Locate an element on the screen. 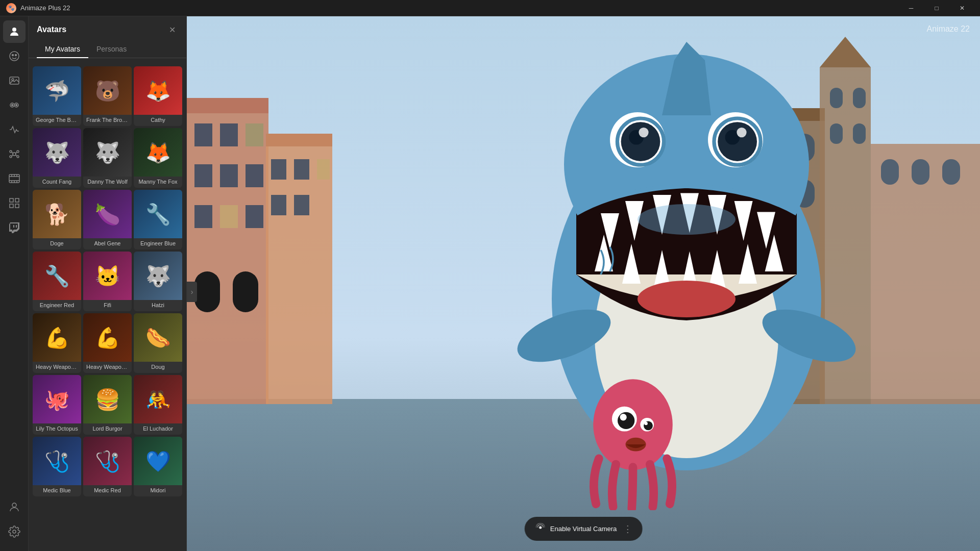 This screenshot has height=551, width=980. sidebar-item-props is located at coordinates (14, 154).